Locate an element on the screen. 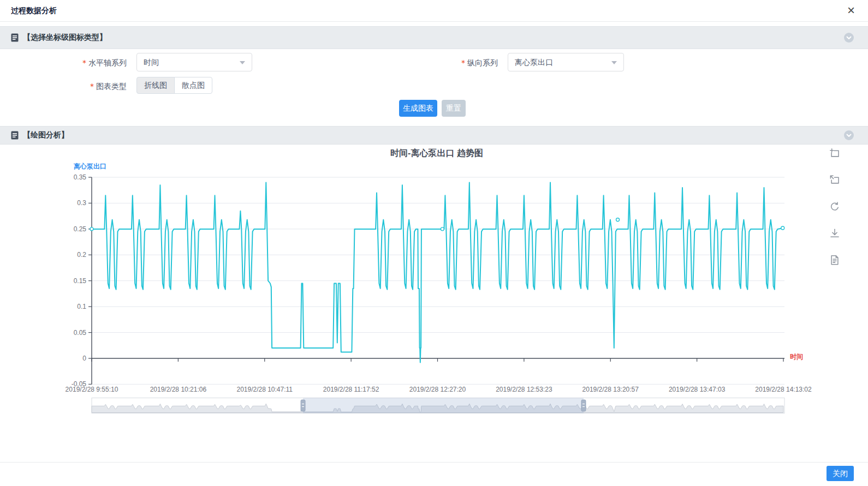  x-tick-label: 2019/2/28 13:47:03 is located at coordinates (697, 389).